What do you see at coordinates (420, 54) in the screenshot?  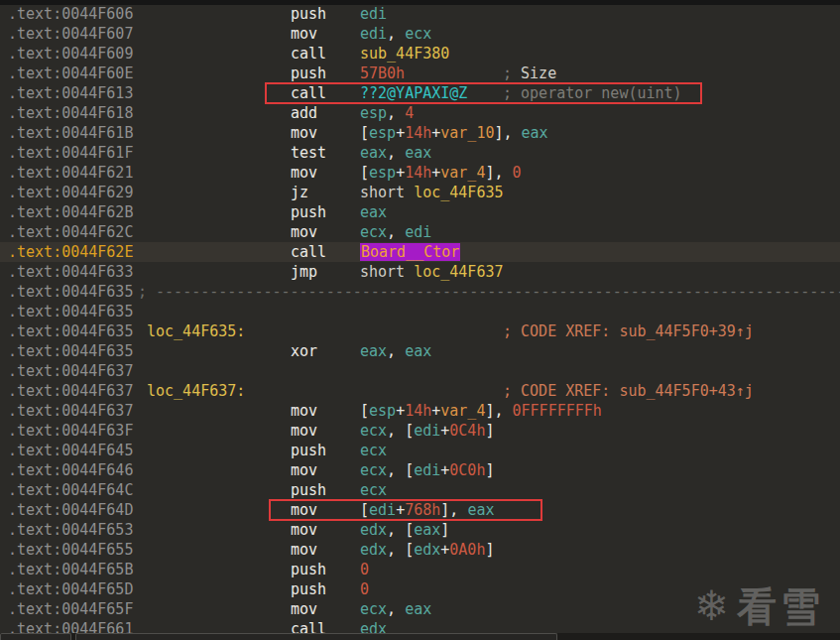 I see `asm-line: .text:0044F609callsub_44F380` at bounding box center [420, 54].